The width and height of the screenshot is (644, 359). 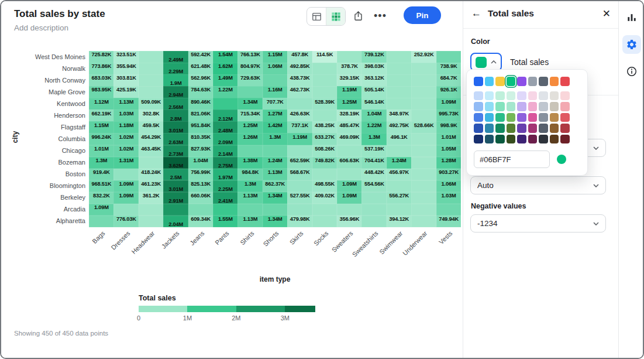 I want to click on heatmap-cell: 1.28M, so click(x=449, y=163).